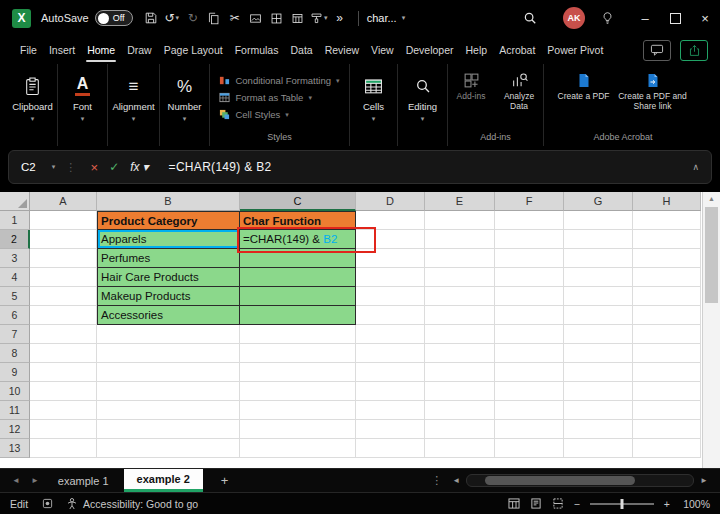 The height and width of the screenshot is (514, 720). Describe the element at coordinates (15, 354) in the screenshot. I see `row-header-8: 8` at that location.